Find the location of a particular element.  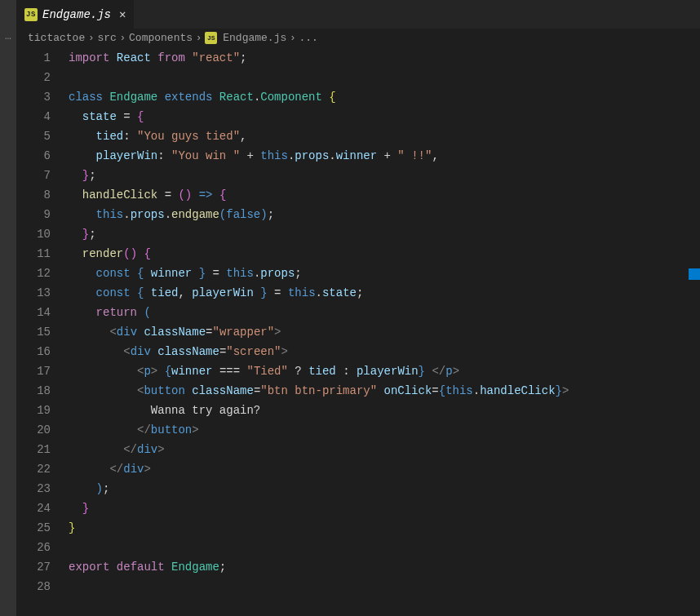

line-number: 3 is located at coordinates (33, 97).